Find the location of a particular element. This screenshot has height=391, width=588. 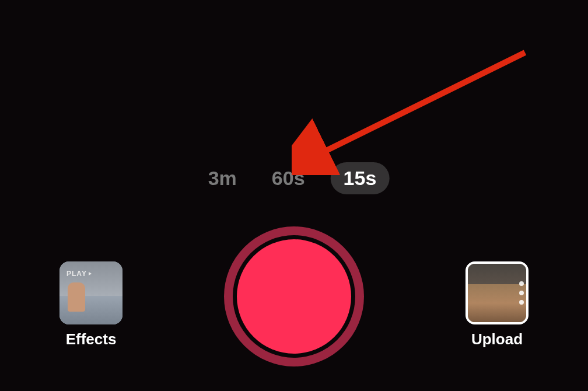

record-button is located at coordinates (294, 296).